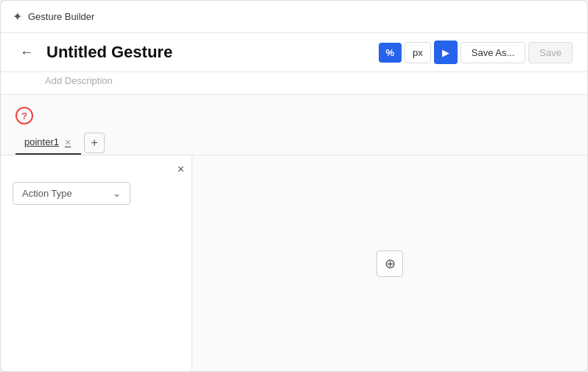  What do you see at coordinates (94, 143) in the screenshot?
I see `tab-add-button: +` at bounding box center [94, 143].